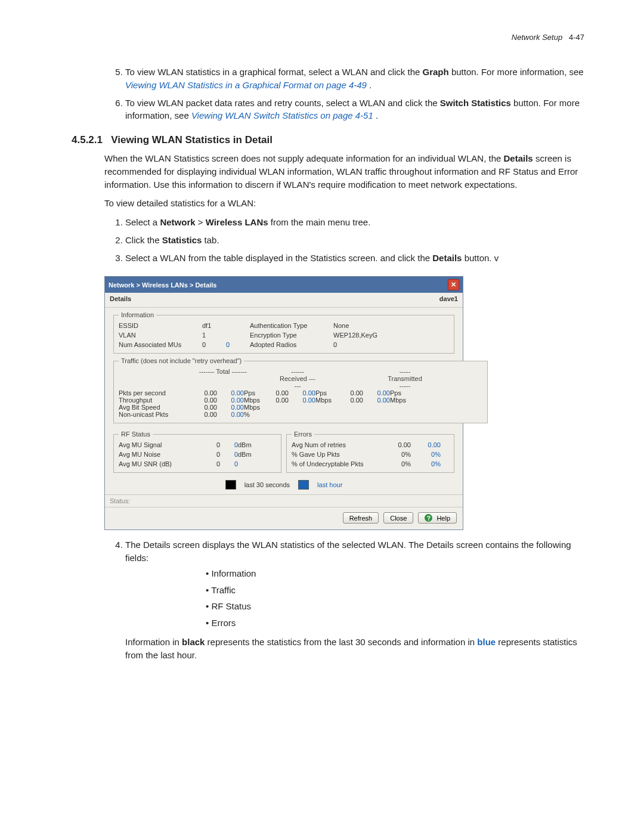  Describe the element at coordinates (355, 600) in the screenshot. I see `proc-step-4: The Details screen displays the WLAN sta…` at that location.